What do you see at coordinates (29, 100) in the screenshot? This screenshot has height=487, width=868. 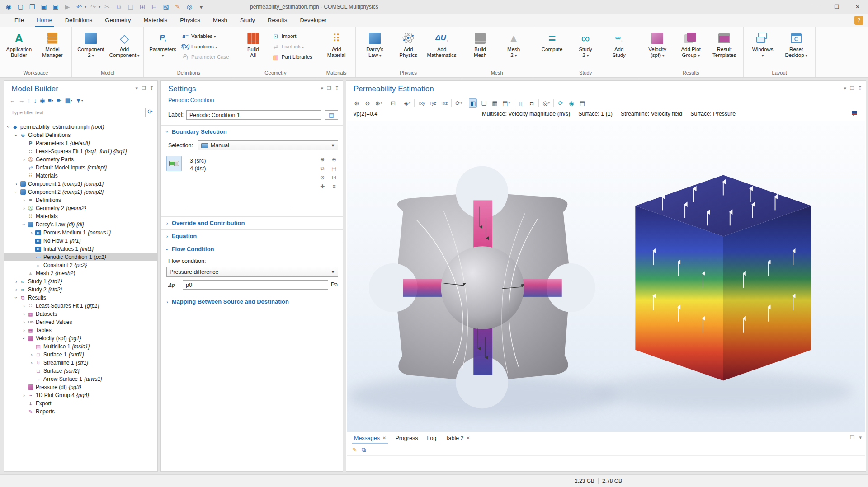 I see `move-up-icon: ↑` at bounding box center [29, 100].